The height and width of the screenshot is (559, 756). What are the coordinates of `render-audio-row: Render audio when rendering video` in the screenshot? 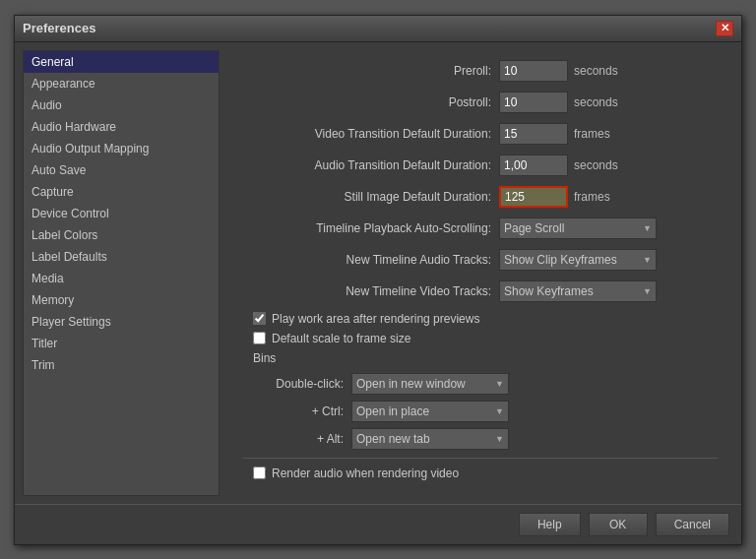 It's located at (480, 473).